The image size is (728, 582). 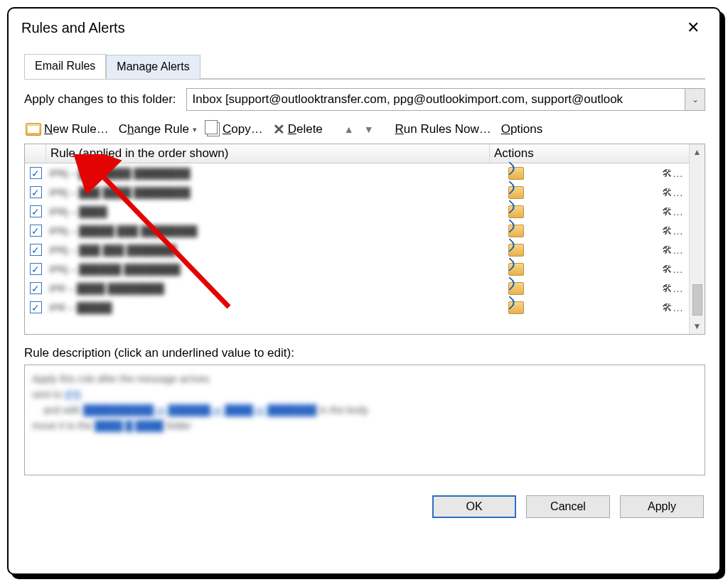 I want to click on options-button: Options, so click(x=522, y=129).